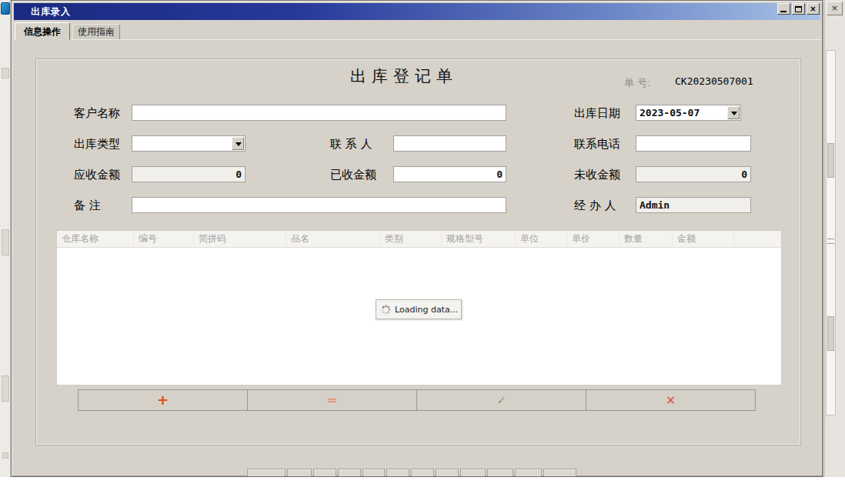  What do you see at coordinates (97, 175) in the screenshot?
I see `receivable-amount-label: 应收金额` at bounding box center [97, 175].